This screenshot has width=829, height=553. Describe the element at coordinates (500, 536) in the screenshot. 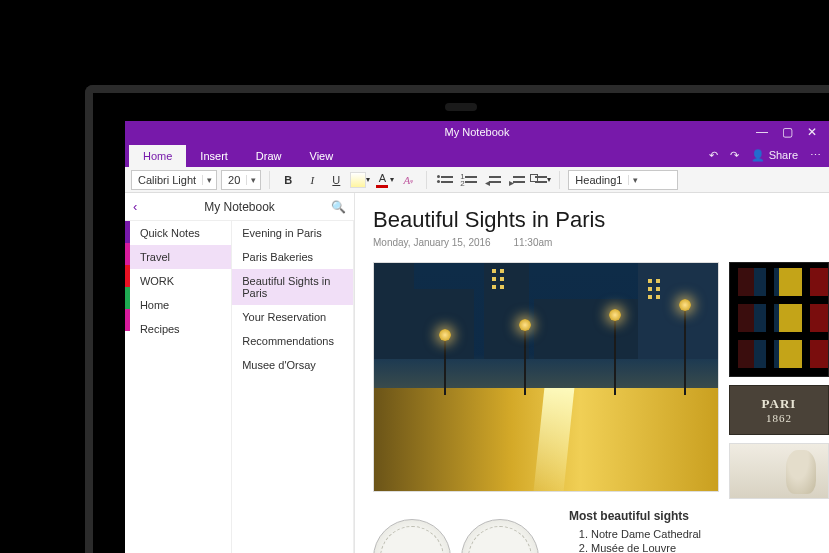

I see `image-coin-2: FRATERNITE` at that location.